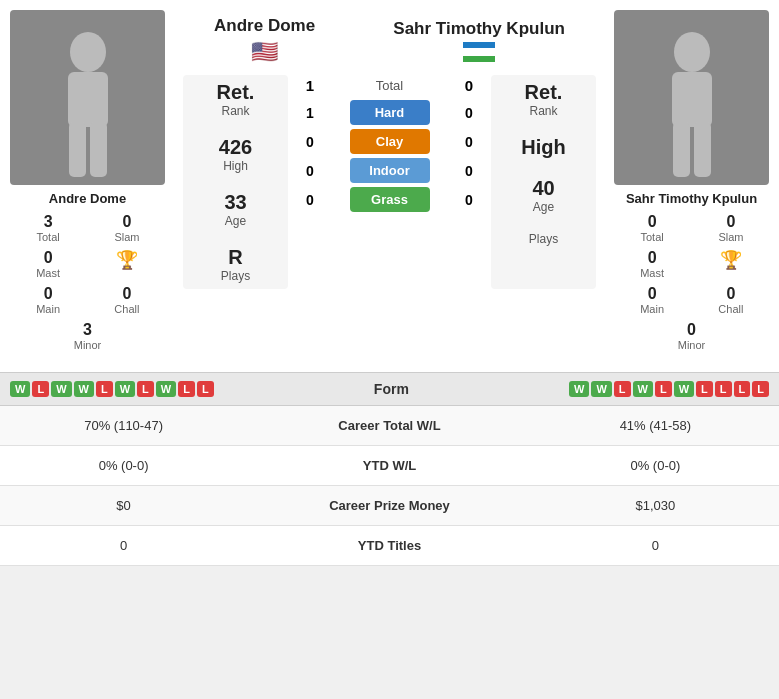 This screenshot has height=699, width=779. What do you see at coordinates (264, 52) in the screenshot?
I see `left-flag: 🇺🇸` at bounding box center [264, 52].